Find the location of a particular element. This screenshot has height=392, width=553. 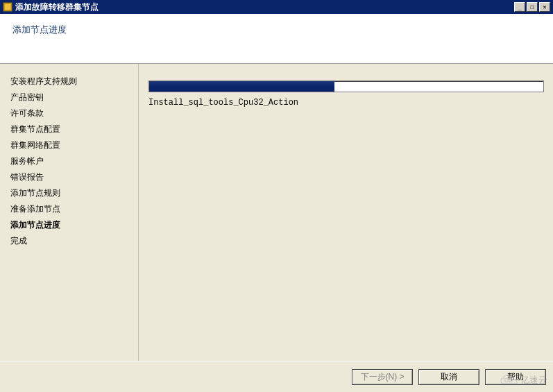

sidebar-step-product-key: 产品密钥 is located at coordinates (74, 97).